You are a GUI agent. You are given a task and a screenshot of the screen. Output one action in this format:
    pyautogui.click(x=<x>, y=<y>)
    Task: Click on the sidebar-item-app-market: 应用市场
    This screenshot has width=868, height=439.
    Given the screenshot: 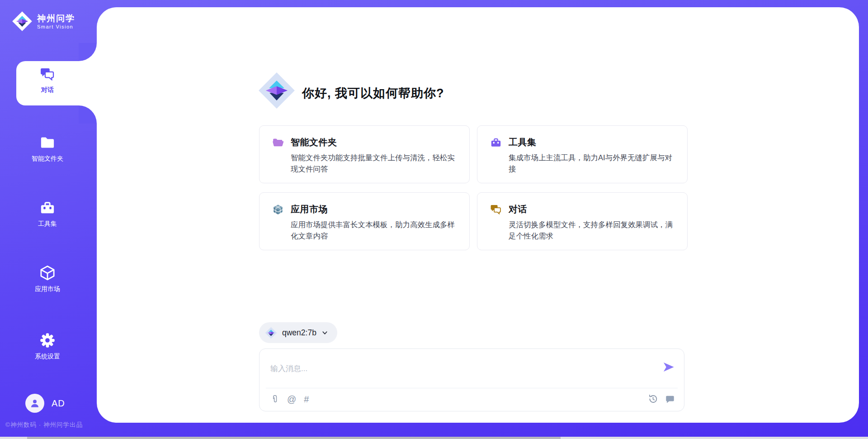 What is the action you would take?
    pyautogui.click(x=47, y=279)
    